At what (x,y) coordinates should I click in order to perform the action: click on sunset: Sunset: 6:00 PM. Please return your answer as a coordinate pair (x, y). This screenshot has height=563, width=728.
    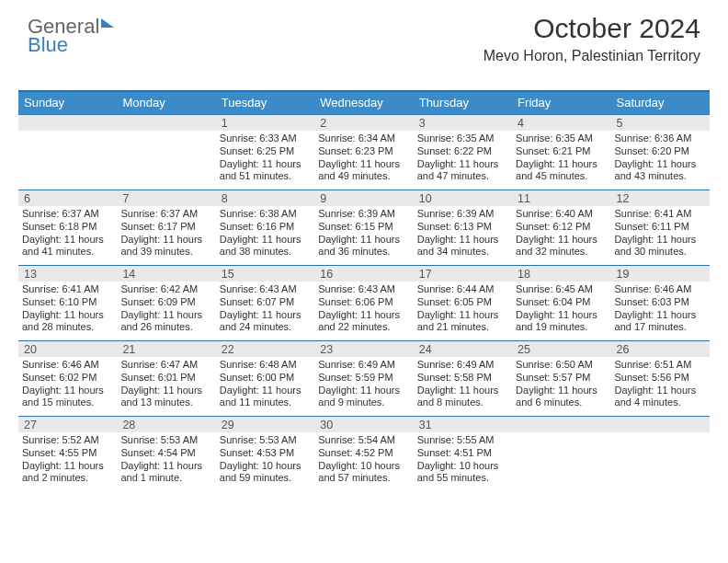
    Looking at the image, I should click on (265, 378).